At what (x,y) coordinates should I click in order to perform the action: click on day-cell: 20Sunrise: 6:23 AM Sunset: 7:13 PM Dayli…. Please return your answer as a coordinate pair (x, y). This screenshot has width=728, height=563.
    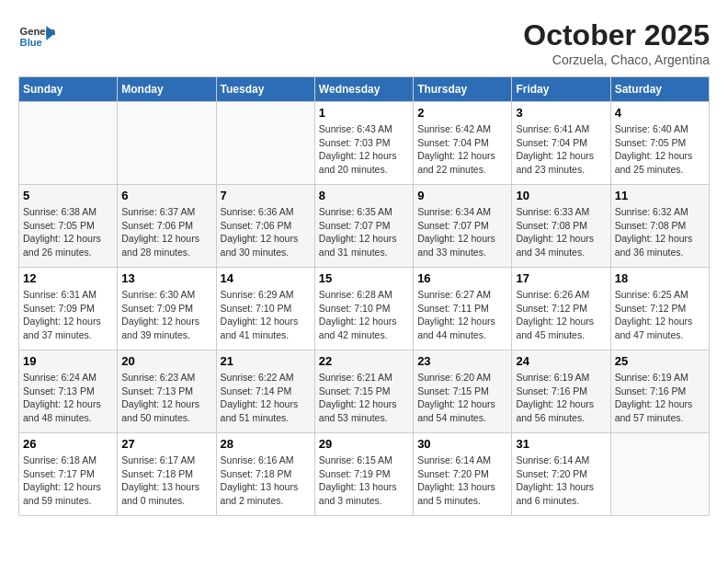
    Looking at the image, I should click on (167, 392).